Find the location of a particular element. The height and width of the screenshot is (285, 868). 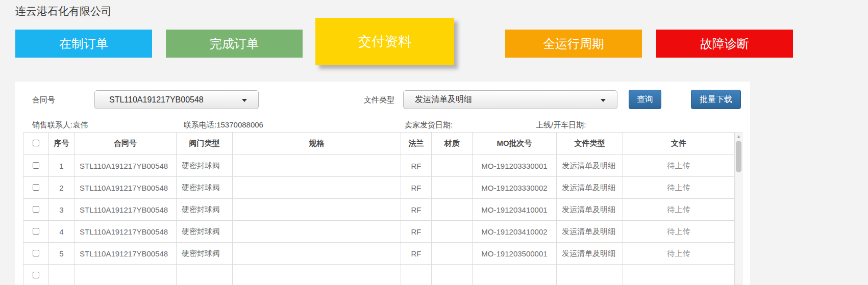

file-type-label: 文件类型 is located at coordinates (379, 100).